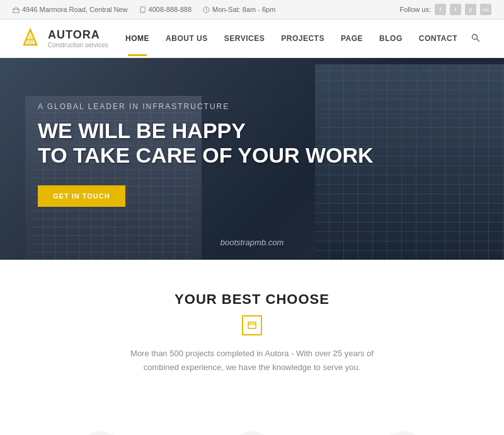 This screenshot has width=504, height=435. I want to click on hero-subtitle: A GLOBAL LEADER IN INFRASTRUCTURE, so click(252, 107).